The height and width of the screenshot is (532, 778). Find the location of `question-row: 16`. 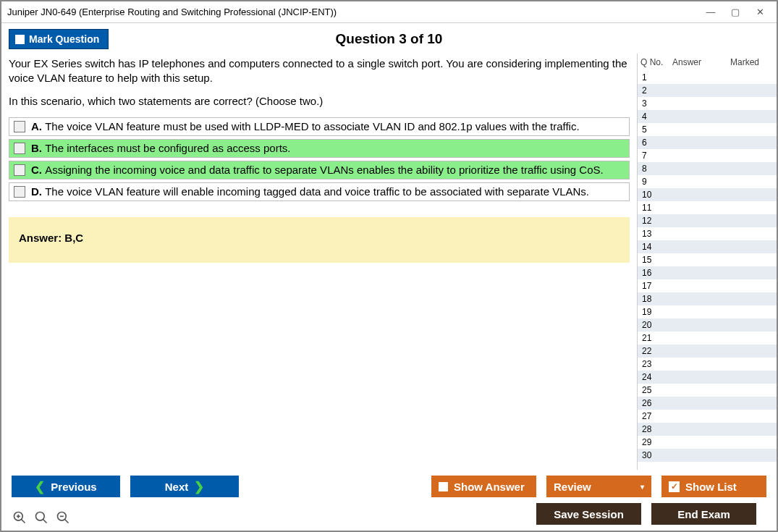

question-row: 16 is located at coordinates (707, 273).